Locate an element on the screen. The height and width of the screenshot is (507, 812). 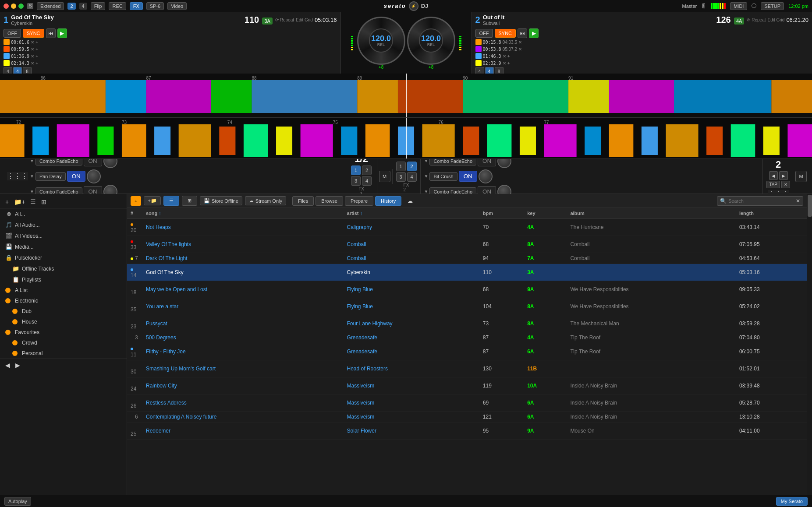
table-row: 33 Valley Of The lights Comball 68 8A Co… is located at coordinates (467, 244).